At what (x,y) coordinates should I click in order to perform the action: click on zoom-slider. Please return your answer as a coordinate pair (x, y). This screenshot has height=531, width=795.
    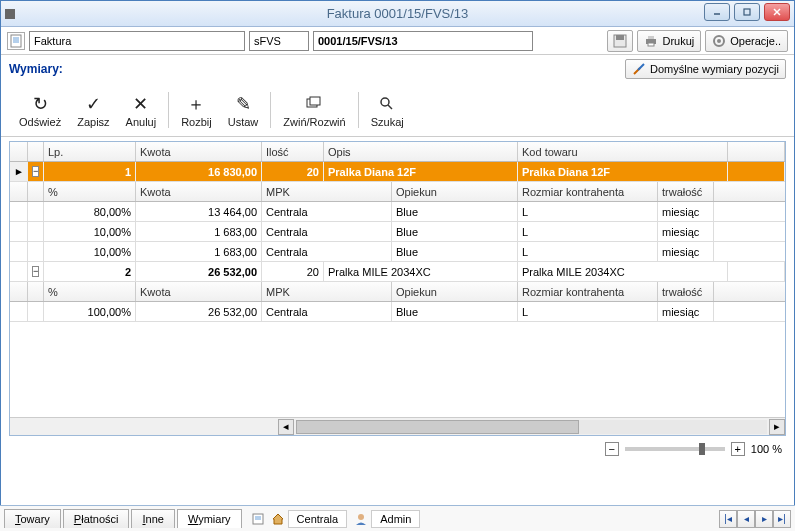
    Looking at the image, I should click on (675, 449).